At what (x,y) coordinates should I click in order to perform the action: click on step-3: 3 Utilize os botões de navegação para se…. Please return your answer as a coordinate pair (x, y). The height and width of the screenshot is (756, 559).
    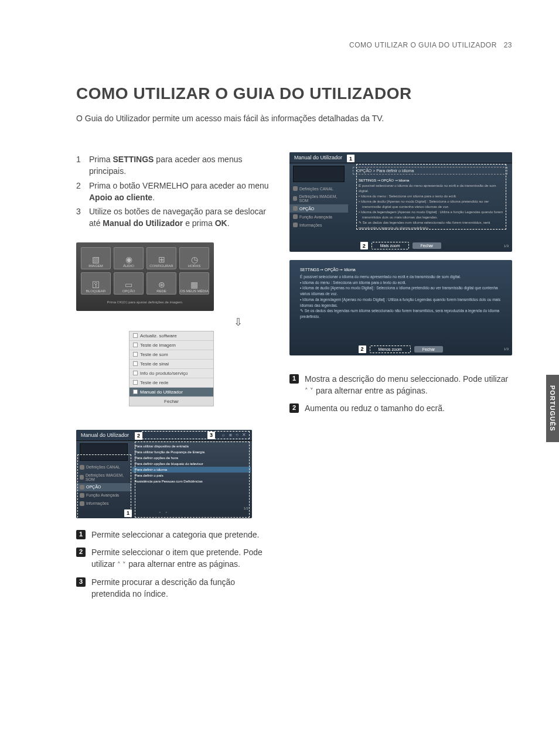
    Looking at the image, I should click on (174, 218).